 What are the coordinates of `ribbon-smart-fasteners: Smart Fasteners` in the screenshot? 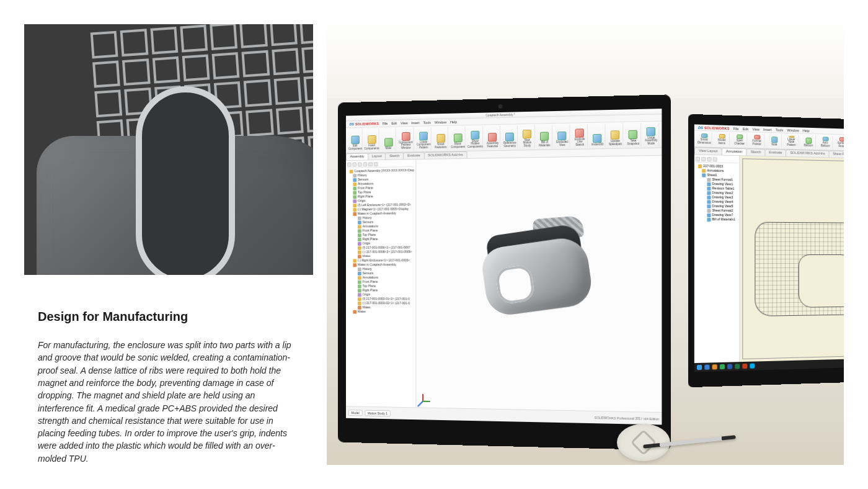 It's located at (441, 139).